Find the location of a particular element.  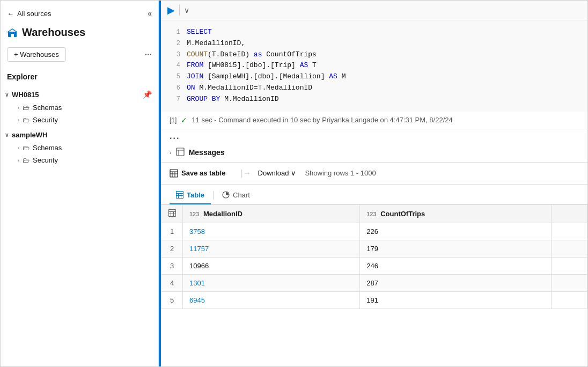

line-num-2: 2 is located at coordinates (175, 44).